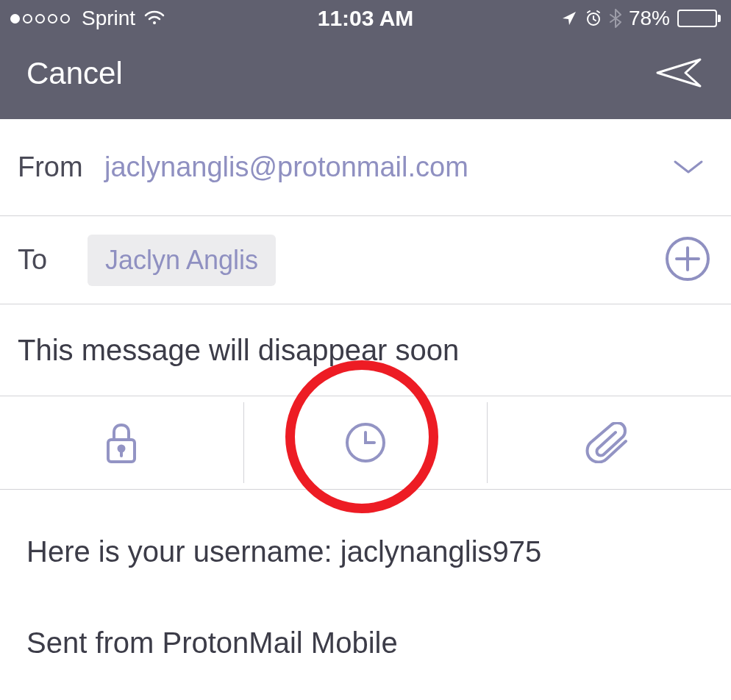 The width and height of the screenshot is (731, 700). Describe the element at coordinates (366, 443) in the screenshot. I see `expiration-button` at that location.